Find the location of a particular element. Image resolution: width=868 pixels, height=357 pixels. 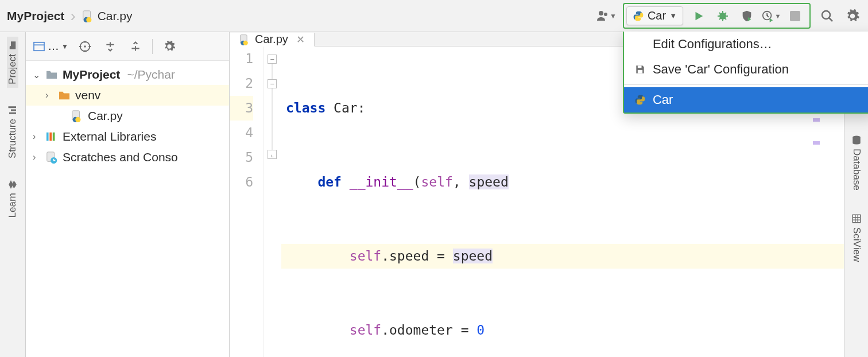

project-tree: ⌄ MyProject ~/Pychar › venv Car.py › Ext… is located at coordinates (127, 116).